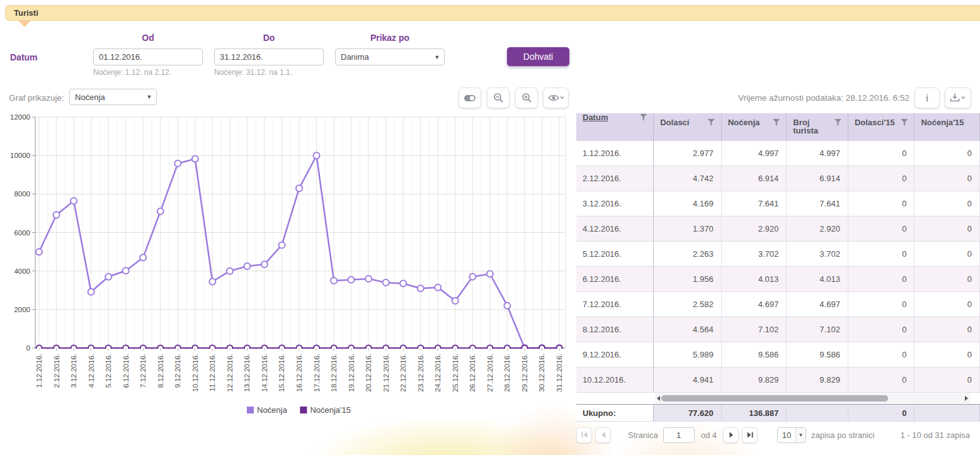  I want to click on svg-text: 10000, so click(20, 155).